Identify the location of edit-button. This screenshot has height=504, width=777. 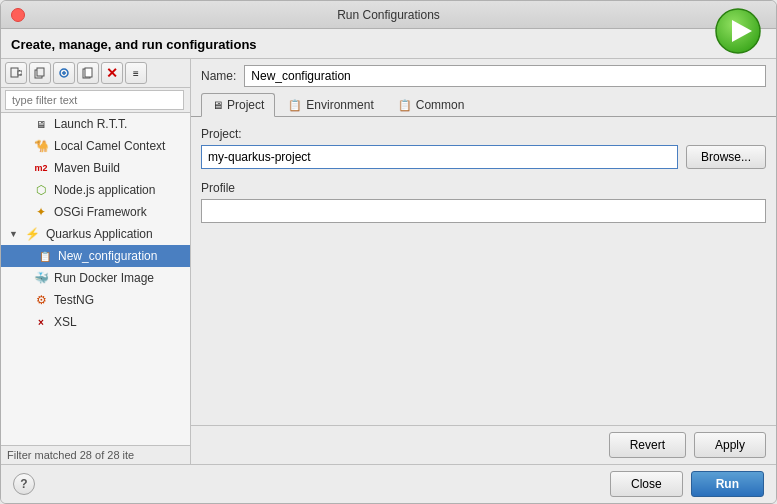
(64, 73).